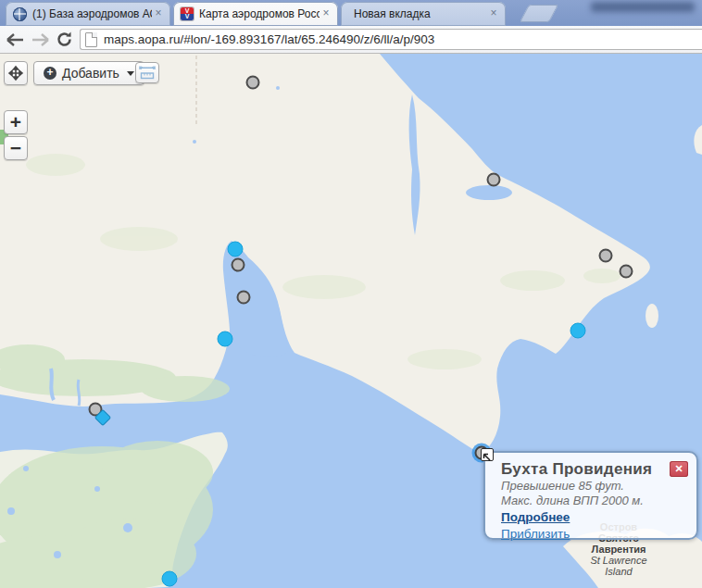  Describe the element at coordinates (351, 13) in the screenshot. I see `tab-bar: (1) База аэродромов АОП × V V Карта аэро…` at that location.